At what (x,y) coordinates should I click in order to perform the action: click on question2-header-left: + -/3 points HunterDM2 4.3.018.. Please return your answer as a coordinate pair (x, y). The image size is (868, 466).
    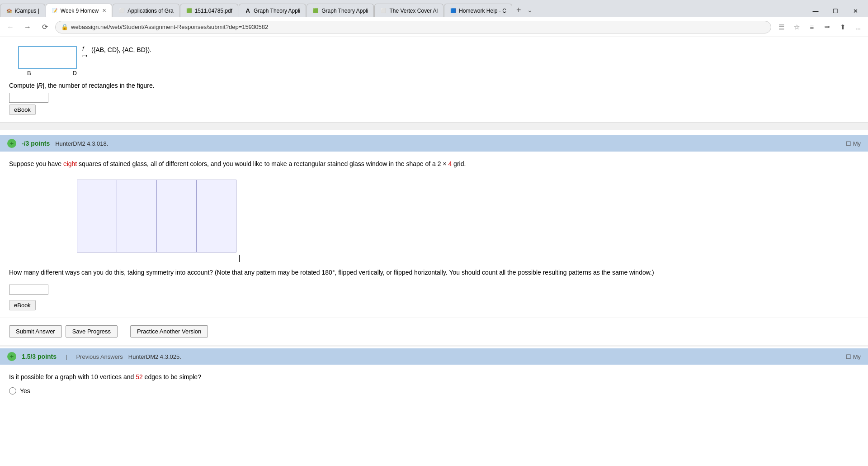
    Looking at the image, I should click on (58, 143).